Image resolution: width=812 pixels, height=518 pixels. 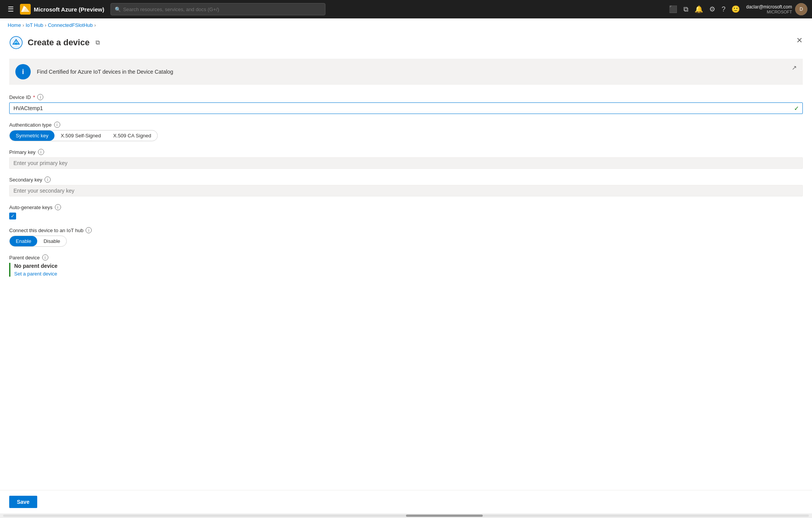 What do you see at coordinates (769, 12) in the screenshot?
I see `user-org: MICROSOFT` at bounding box center [769, 12].